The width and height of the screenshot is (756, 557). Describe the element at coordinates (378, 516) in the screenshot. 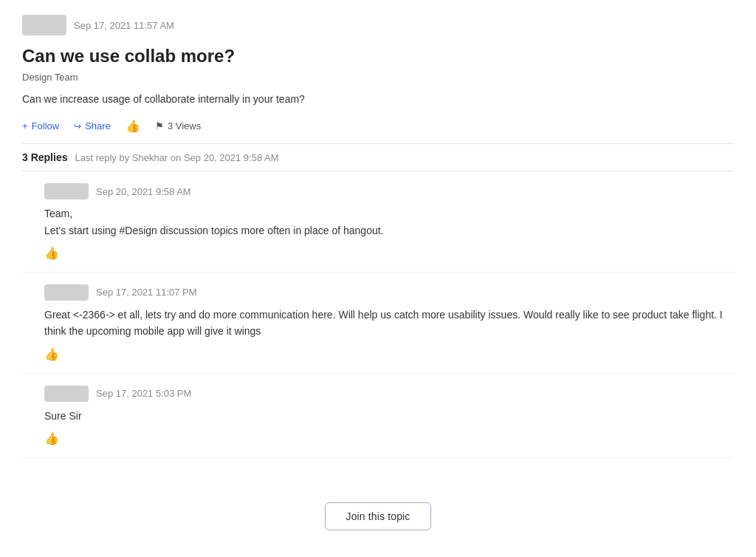

I see `join-topic-container: Join this topic` at that location.